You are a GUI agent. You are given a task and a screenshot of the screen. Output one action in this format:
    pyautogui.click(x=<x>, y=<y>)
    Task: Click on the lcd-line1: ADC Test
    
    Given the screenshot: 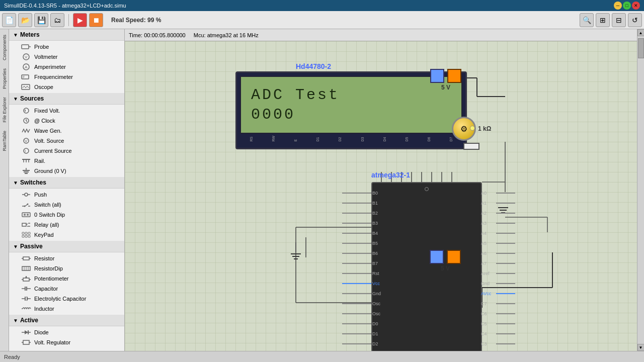 What is the action you would take?
    pyautogui.click(x=351, y=96)
    